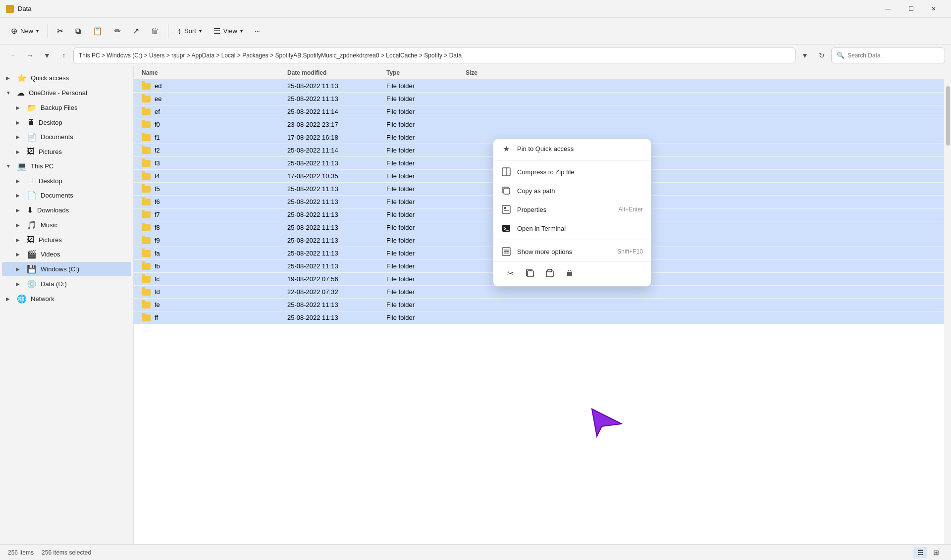 The height and width of the screenshot is (560, 951). Describe the element at coordinates (572, 252) in the screenshot. I see `ctx-show-more: Show more options Shift+F10` at that location.